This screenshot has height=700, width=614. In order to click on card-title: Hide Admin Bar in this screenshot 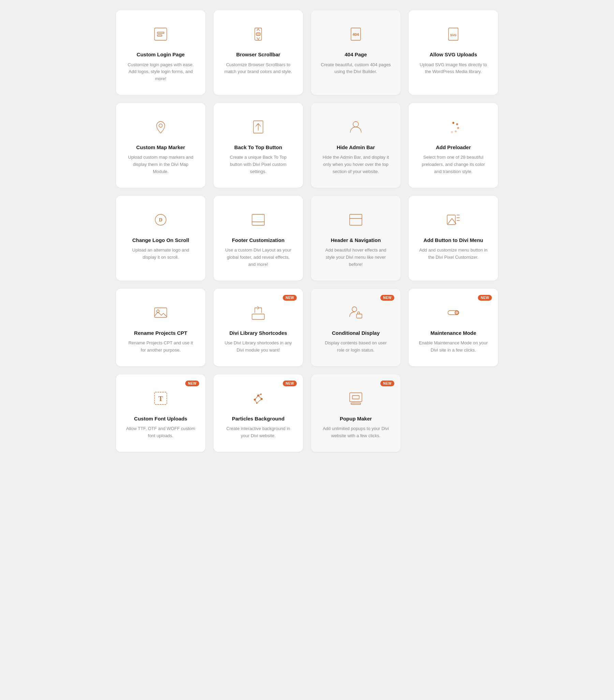, I will do `click(356, 147)`.